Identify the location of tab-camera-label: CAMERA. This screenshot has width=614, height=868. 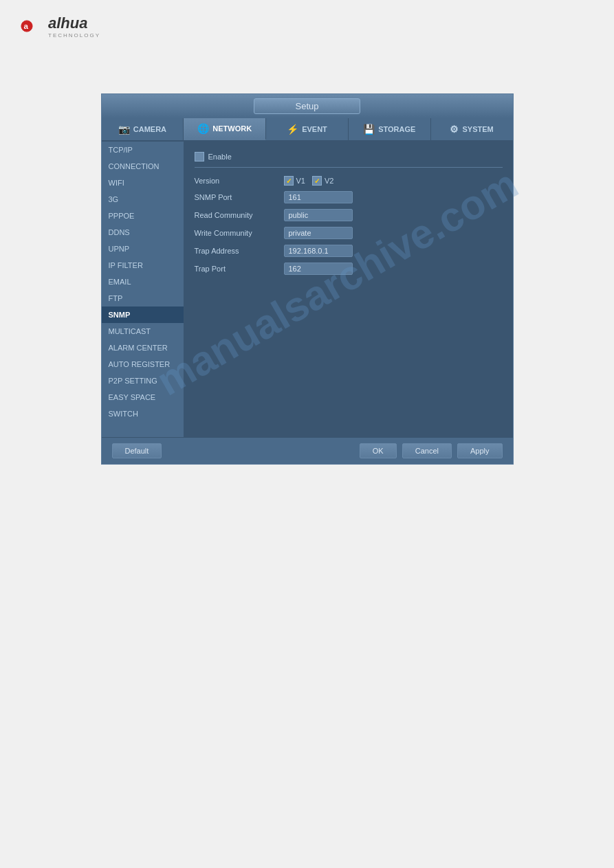
(150, 129).